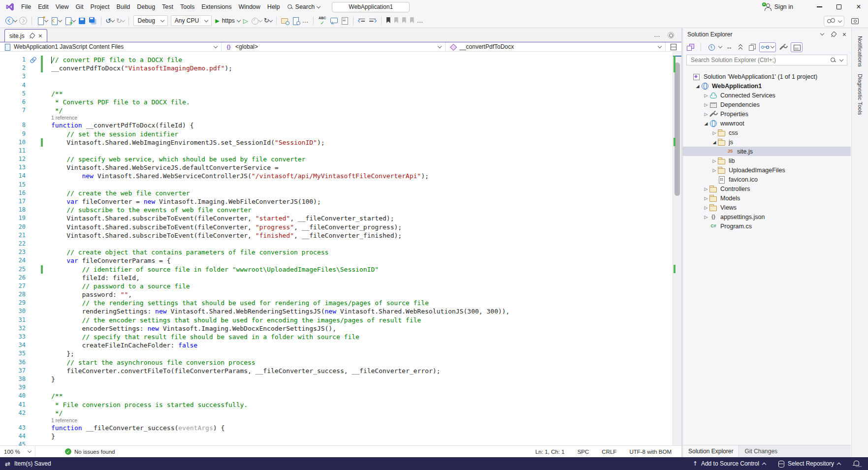 This screenshot has height=470, width=868. What do you see at coordinates (767, 86) in the screenshot?
I see `tree-item-webapplication1: ◢WebApplication1` at bounding box center [767, 86].